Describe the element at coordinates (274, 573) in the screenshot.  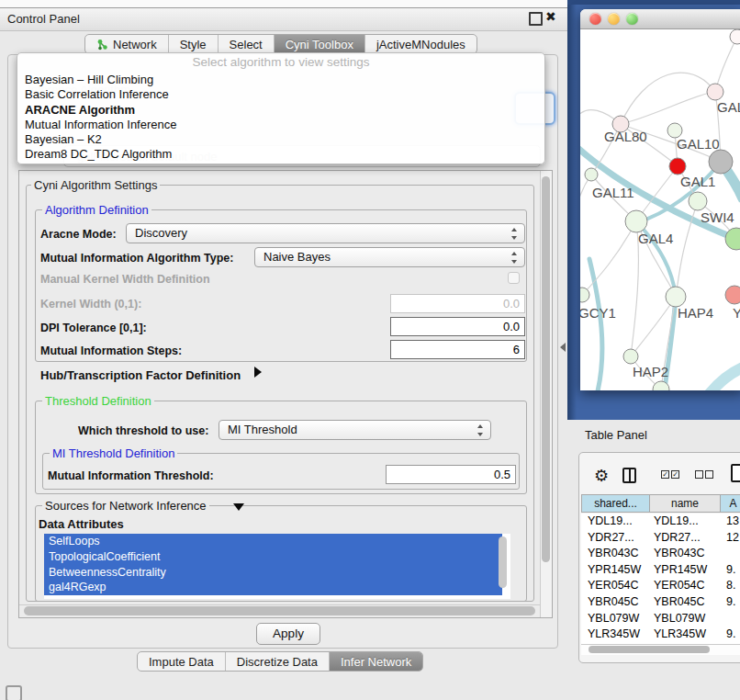
I see `data-attribute-item: BetweennessCentrality` at that location.